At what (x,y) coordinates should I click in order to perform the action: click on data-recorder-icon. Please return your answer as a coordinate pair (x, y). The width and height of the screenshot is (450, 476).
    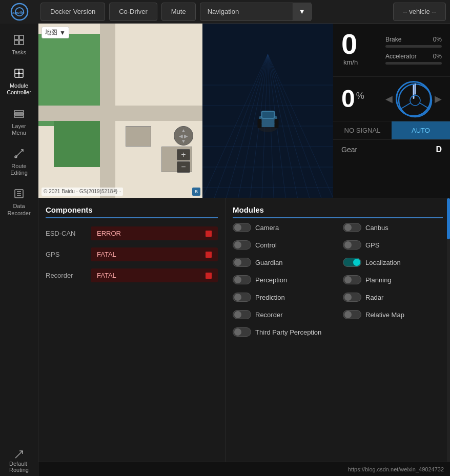
    Looking at the image, I should click on (19, 194).